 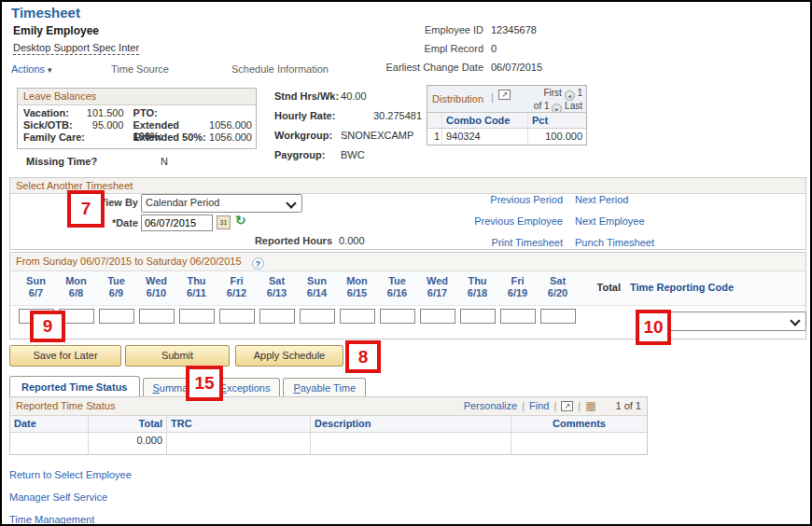 I want to click on day-header: Fri 6/19, so click(x=517, y=288).